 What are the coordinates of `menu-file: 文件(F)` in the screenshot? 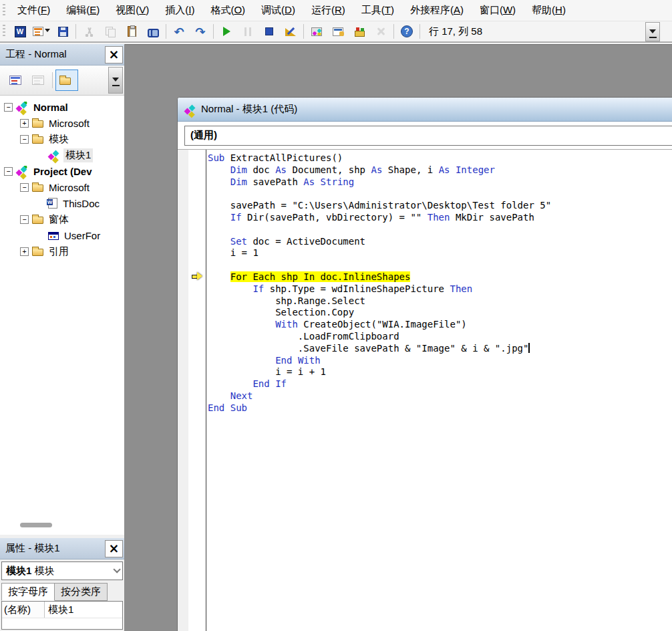 It's located at (33, 11).